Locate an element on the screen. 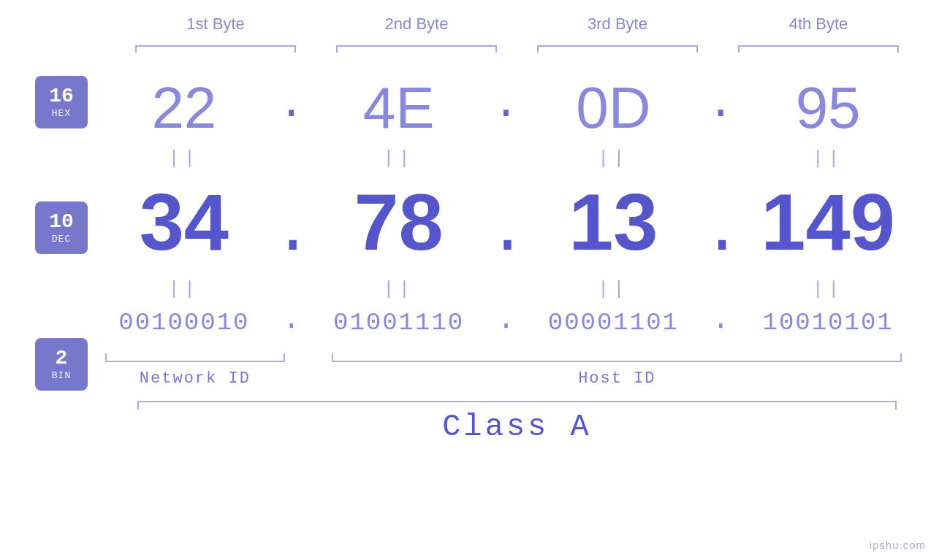 Image resolution: width=939 pixels, height=560 pixels. hex-b4: 95 is located at coordinates (828, 108).